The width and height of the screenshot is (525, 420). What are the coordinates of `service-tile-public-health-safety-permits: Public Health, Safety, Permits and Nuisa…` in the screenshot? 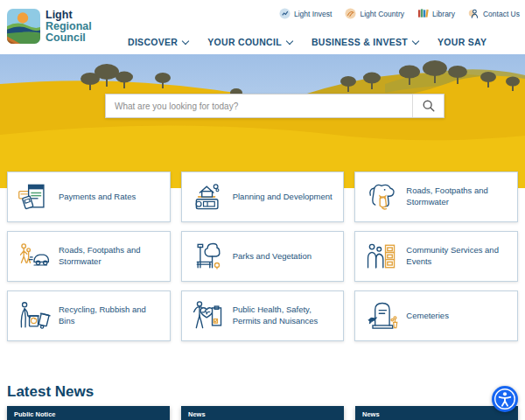 It's located at (262, 316).